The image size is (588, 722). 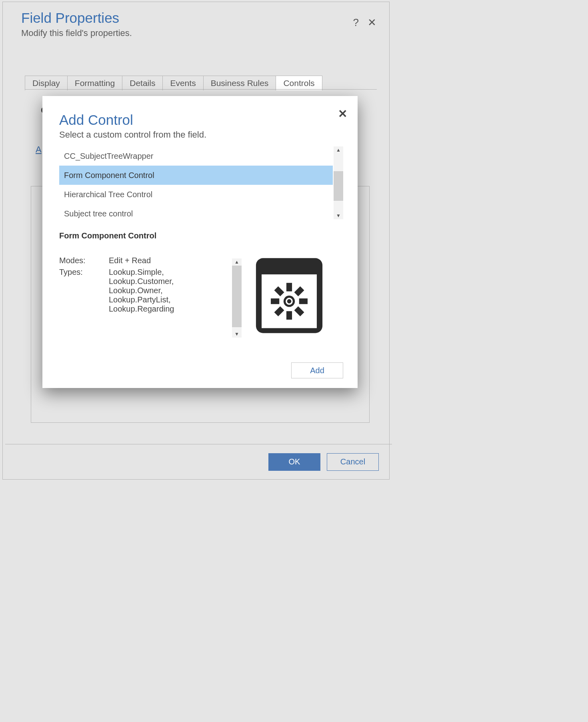 What do you see at coordinates (338, 183) in the screenshot?
I see `control-list-scrollbar: ▲ ▼` at bounding box center [338, 183].